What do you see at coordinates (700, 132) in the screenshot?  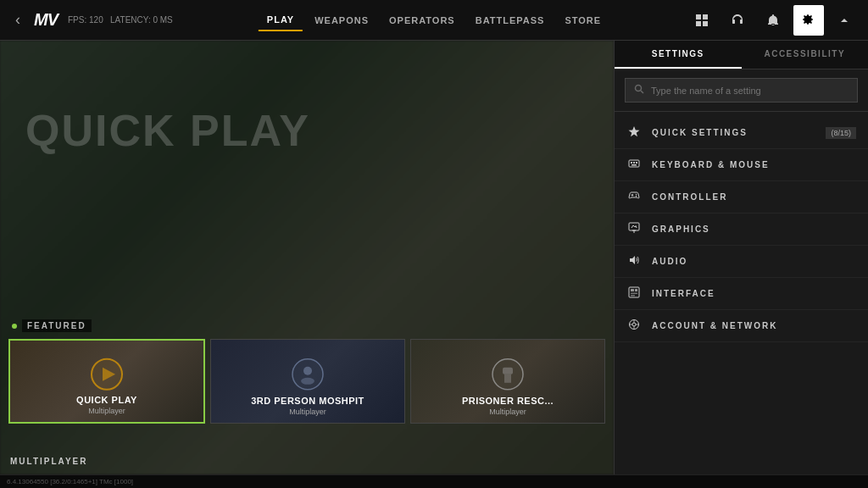 I see `quick-settings-label: QUICK SETTINGS` at bounding box center [700, 132].